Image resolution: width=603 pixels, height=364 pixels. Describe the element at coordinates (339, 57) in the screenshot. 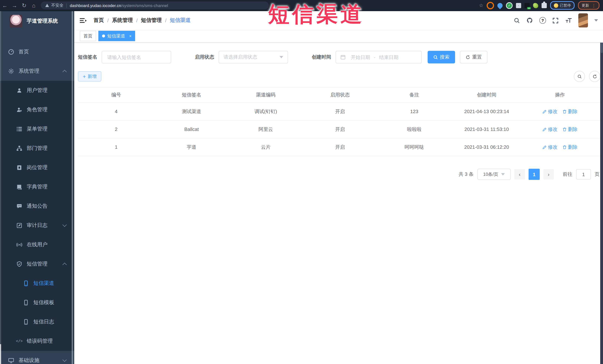

I see `search-form: 短信签名 启用状态 请选择启用状态 创建时间 -` at that location.